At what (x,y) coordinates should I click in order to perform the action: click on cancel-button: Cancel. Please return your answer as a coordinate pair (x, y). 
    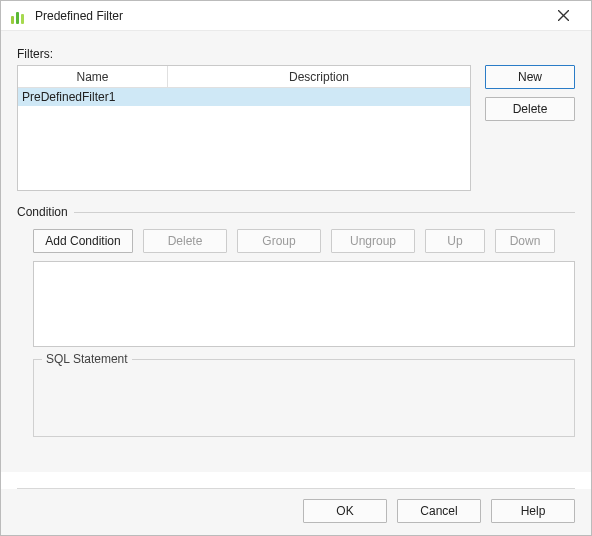
    Looking at the image, I should click on (439, 511).